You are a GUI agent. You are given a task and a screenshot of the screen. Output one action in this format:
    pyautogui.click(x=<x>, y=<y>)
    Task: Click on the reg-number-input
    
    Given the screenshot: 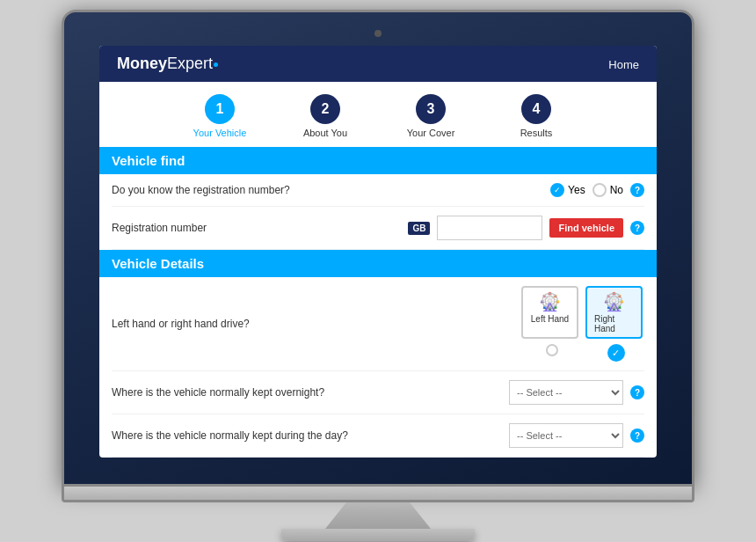 What is the action you would take?
    pyautogui.click(x=490, y=228)
    